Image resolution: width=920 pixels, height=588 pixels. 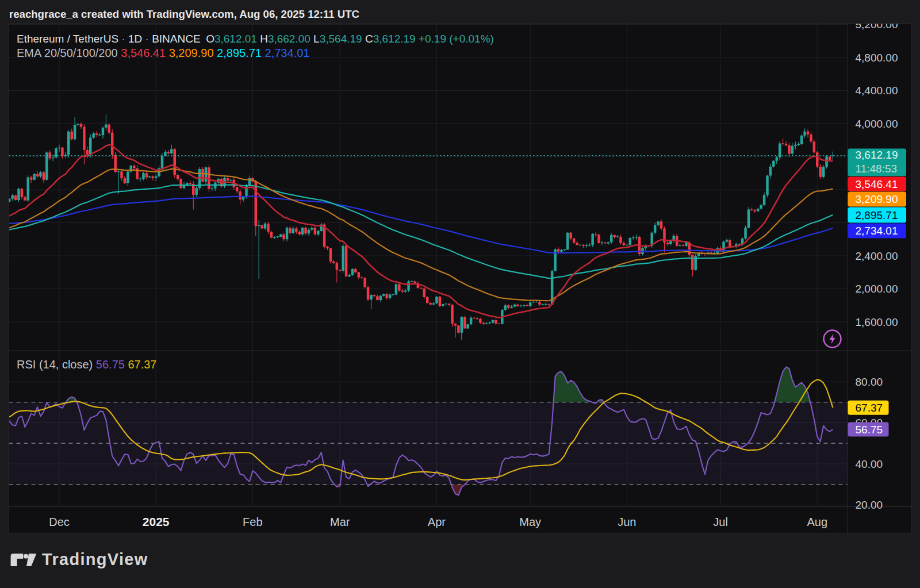 What do you see at coordinates (877, 199) in the screenshot?
I see `svg-text: 3,209.90` at bounding box center [877, 199].